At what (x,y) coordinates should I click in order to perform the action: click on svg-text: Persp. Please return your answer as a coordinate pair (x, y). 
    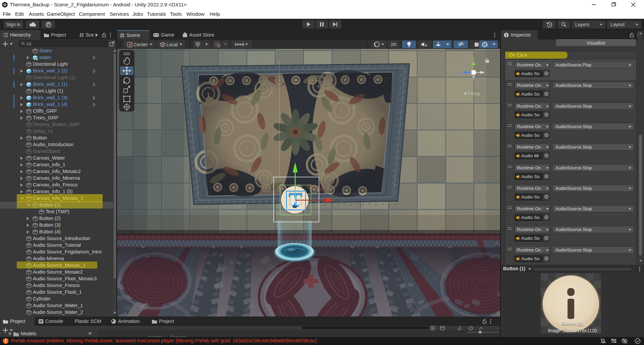
    Looking at the image, I should click on (474, 94).